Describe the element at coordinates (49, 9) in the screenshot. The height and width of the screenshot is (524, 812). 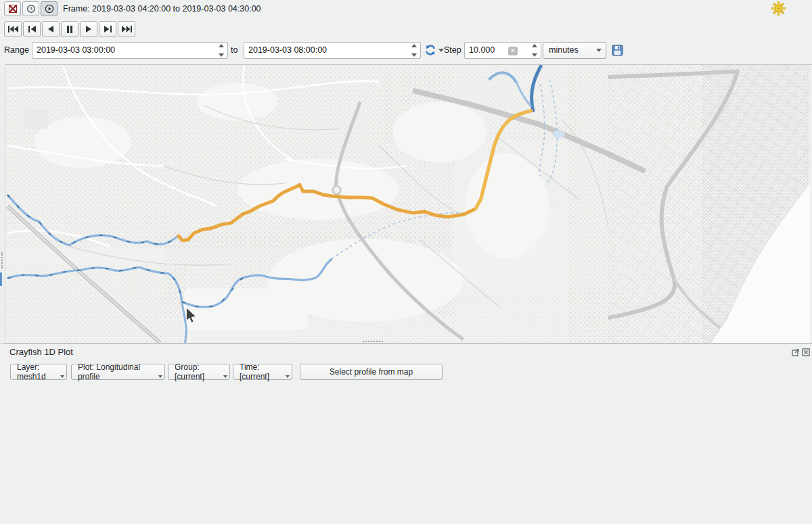
I see `play-mode-button` at that location.